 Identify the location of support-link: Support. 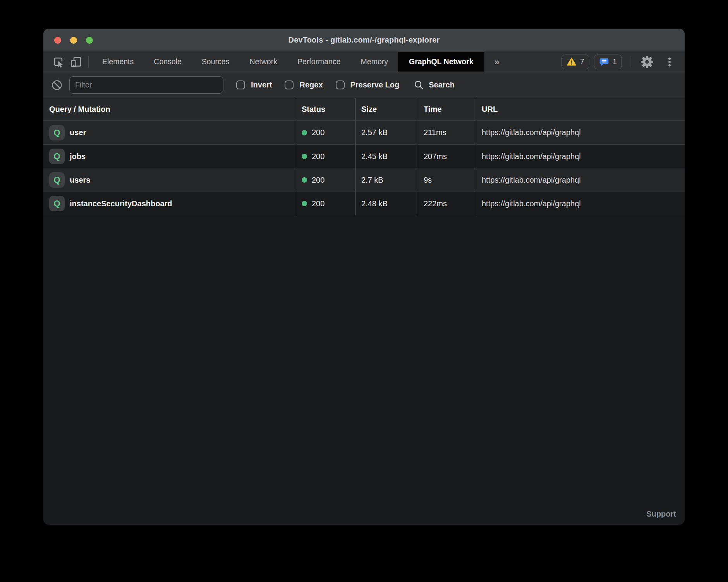
(661, 514).